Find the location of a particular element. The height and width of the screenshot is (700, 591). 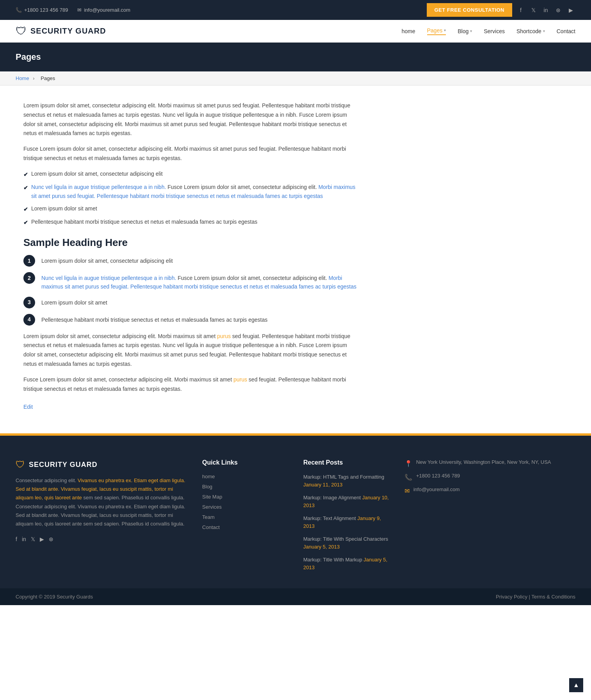

nav-blog-wrapper: Blog ▾ is located at coordinates (465, 31).